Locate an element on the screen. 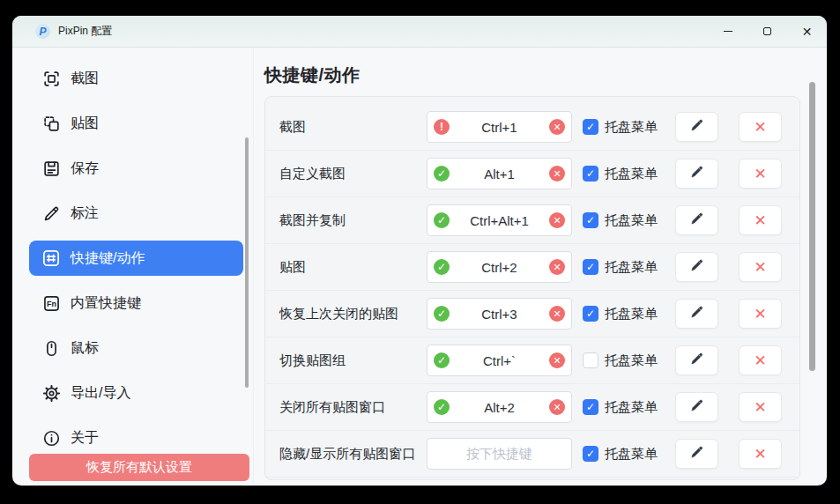 This screenshot has height=504, width=840. hotkey-row-label: 截图 is located at coordinates (353, 127).